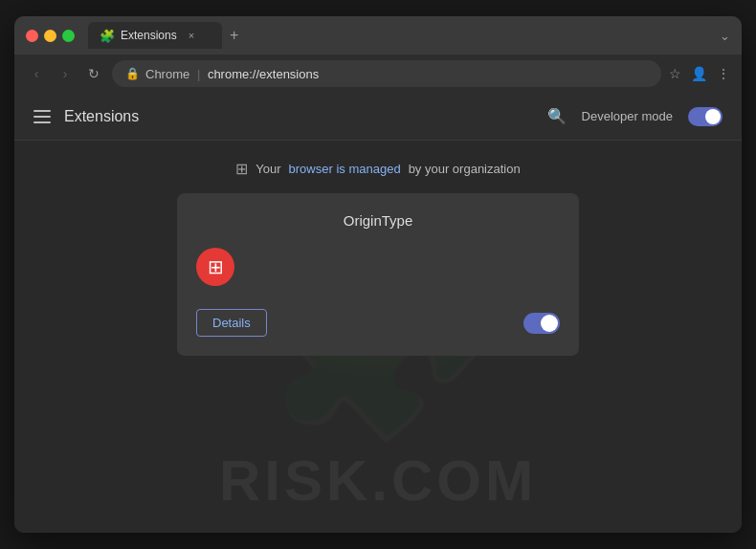 This screenshot has width=756, height=549. Describe the element at coordinates (42, 117) in the screenshot. I see `hamburger-menu` at that location.